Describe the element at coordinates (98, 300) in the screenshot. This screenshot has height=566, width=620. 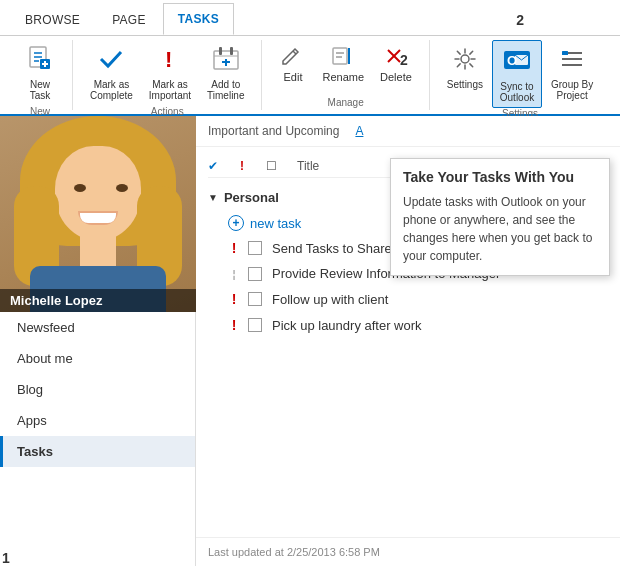
I see `avatar-name: Michelle Lopez` at that location.